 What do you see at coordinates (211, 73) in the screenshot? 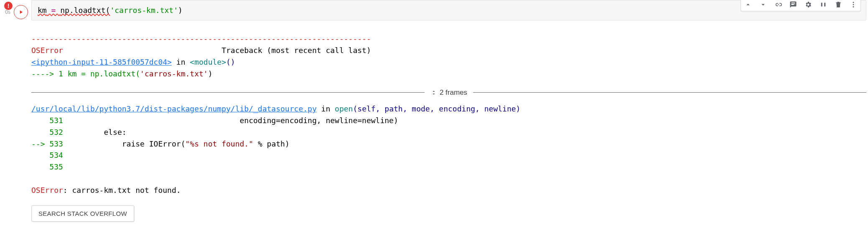
I see `tb-arrow-end: )` at bounding box center [211, 73].